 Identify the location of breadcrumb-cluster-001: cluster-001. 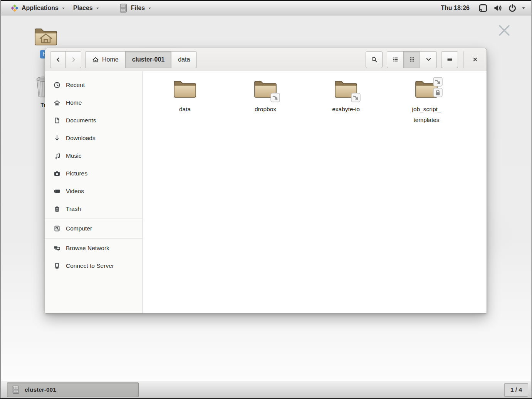
(149, 60).